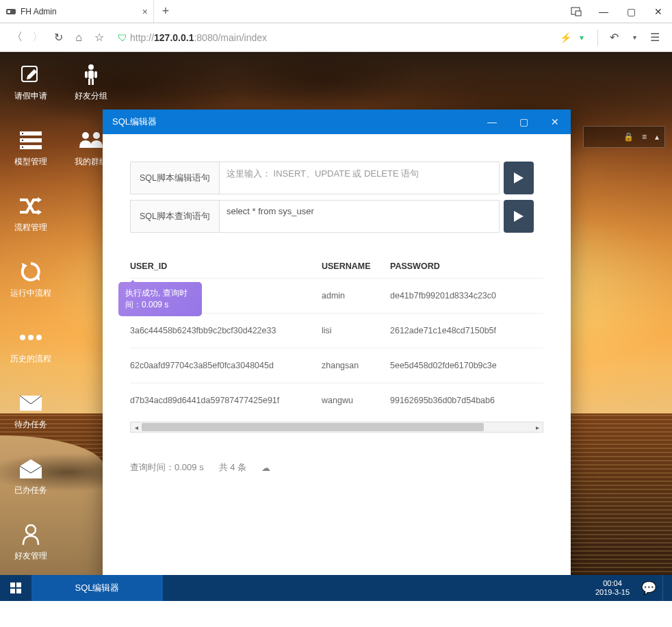 The image size is (672, 627). Describe the element at coordinates (337, 122) in the screenshot. I see `sql-window-titlebar: SQL编辑器 ― ▢ ✕` at that location.